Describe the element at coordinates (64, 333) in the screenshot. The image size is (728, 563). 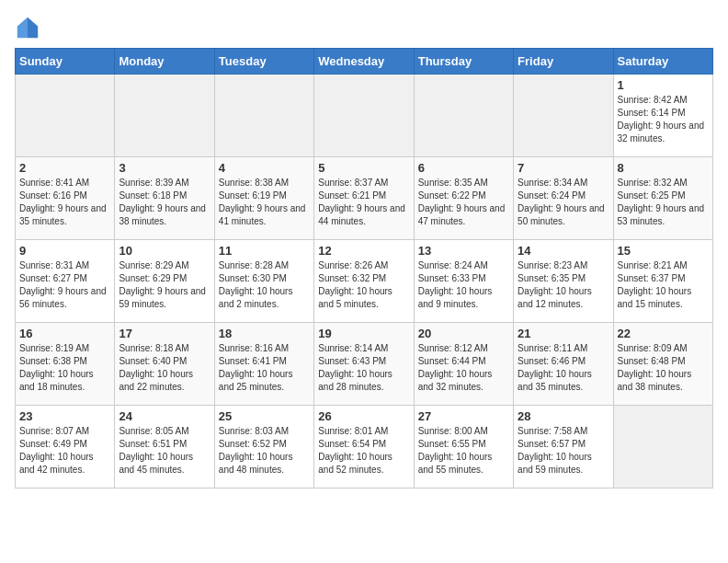
I see `day-number: 16` at that location.